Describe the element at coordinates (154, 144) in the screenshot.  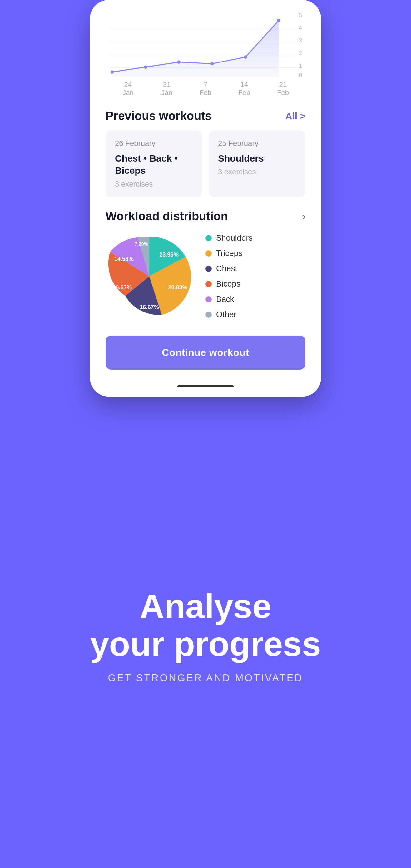
I see `workout-card-1-date: 26 February` at that location.